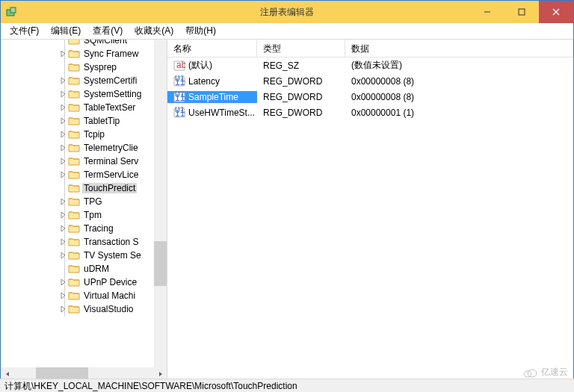  What do you see at coordinates (212, 48) in the screenshot?
I see `column-header-name: 名称` at bounding box center [212, 48].